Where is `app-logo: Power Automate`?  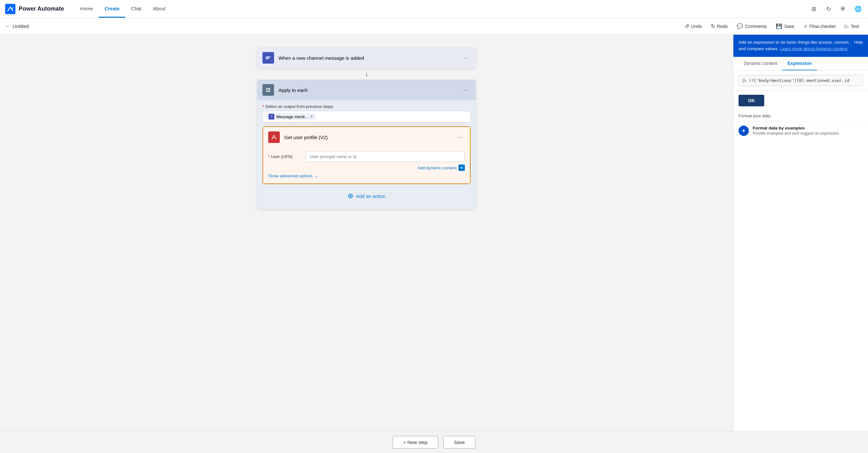 app-logo: Power Automate is located at coordinates (34, 9).